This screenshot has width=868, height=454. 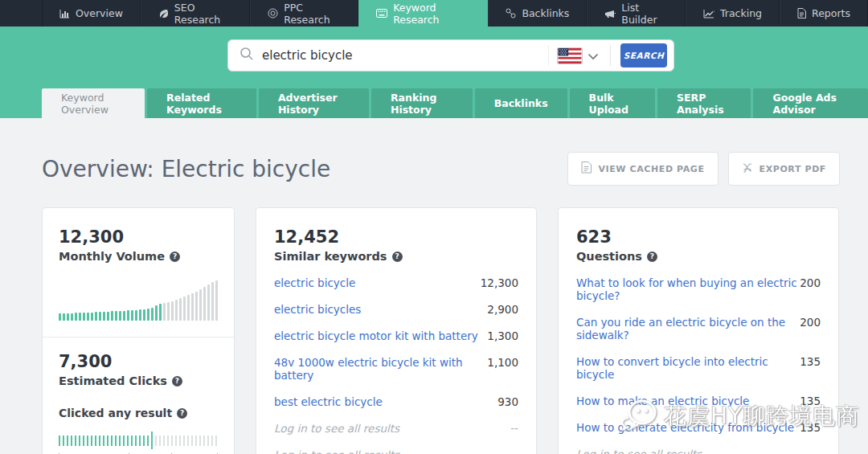 I want to click on subtab-bar: Keyword Overview Related Keywords Advert…, so click(x=434, y=101).